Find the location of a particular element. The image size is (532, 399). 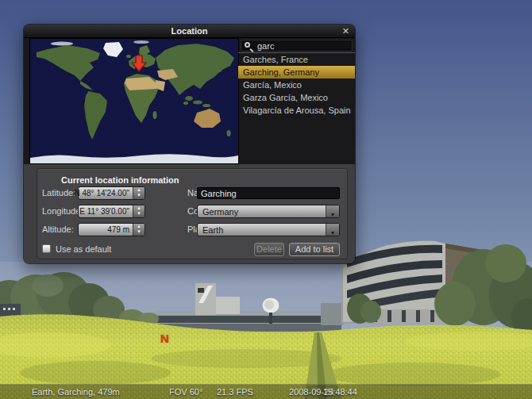

search-input: garc is located at coordinates (297, 46).